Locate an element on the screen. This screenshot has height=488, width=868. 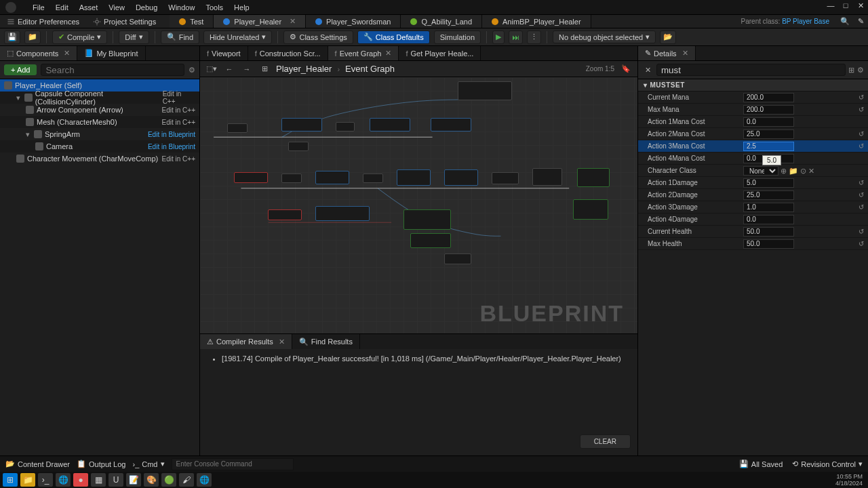
play-options-button: ⋮ is located at coordinates (534, 37).